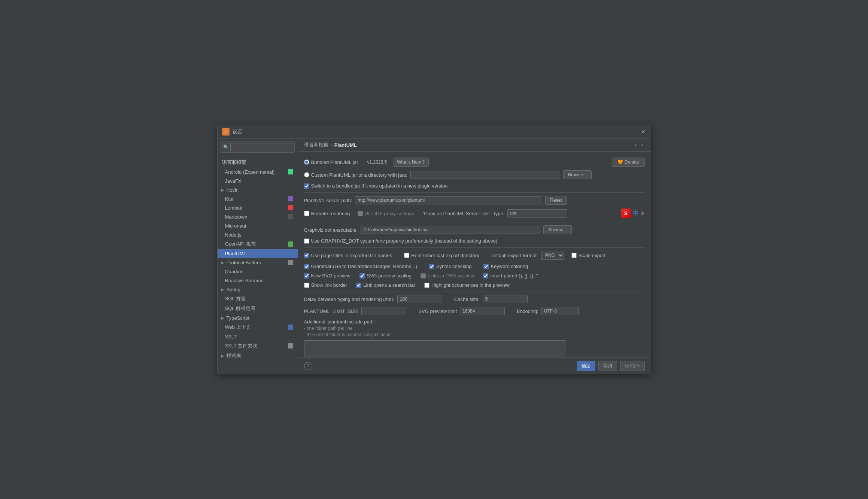 This screenshot has height=499, width=868. What do you see at coordinates (511, 276) in the screenshot?
I see `insert-paired-label: Insert paired (), [], {}, ""` at bounding box center [511, 276].